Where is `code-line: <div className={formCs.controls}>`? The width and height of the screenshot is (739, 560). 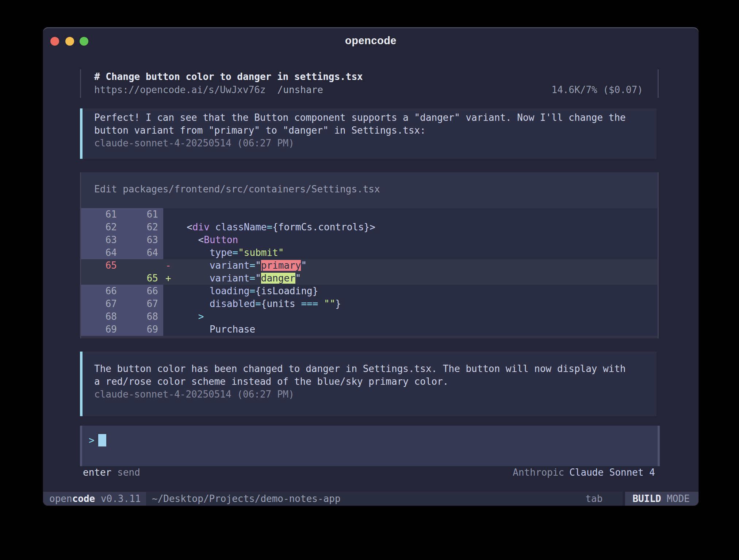
code-line: <div className={formCs.controls}> is located at coordinates (416, 227).